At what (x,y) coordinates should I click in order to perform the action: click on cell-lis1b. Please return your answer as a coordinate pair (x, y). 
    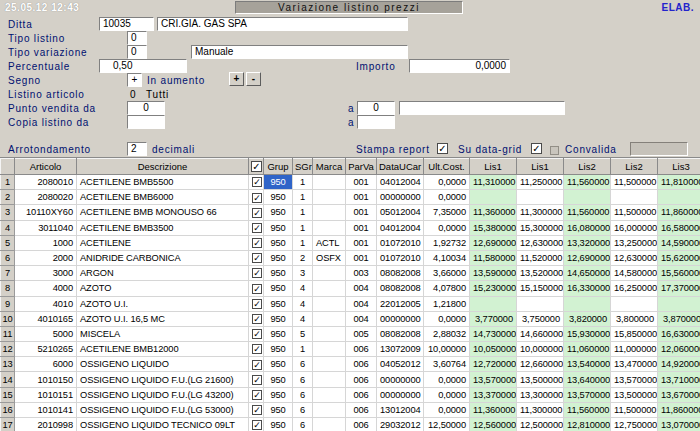
    Looking at the image, I should click on (540, 198).